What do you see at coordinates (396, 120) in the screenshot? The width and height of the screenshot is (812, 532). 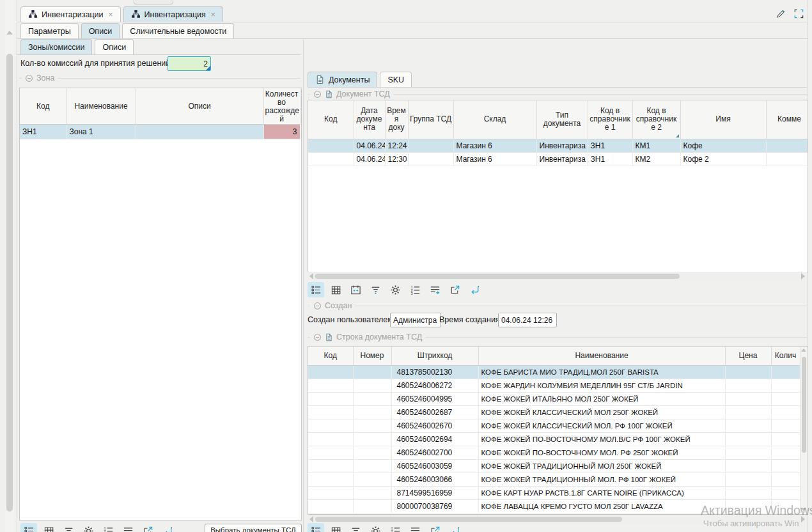 I see `column-header-time: Врем я доку` at bounding box center [396, 120].